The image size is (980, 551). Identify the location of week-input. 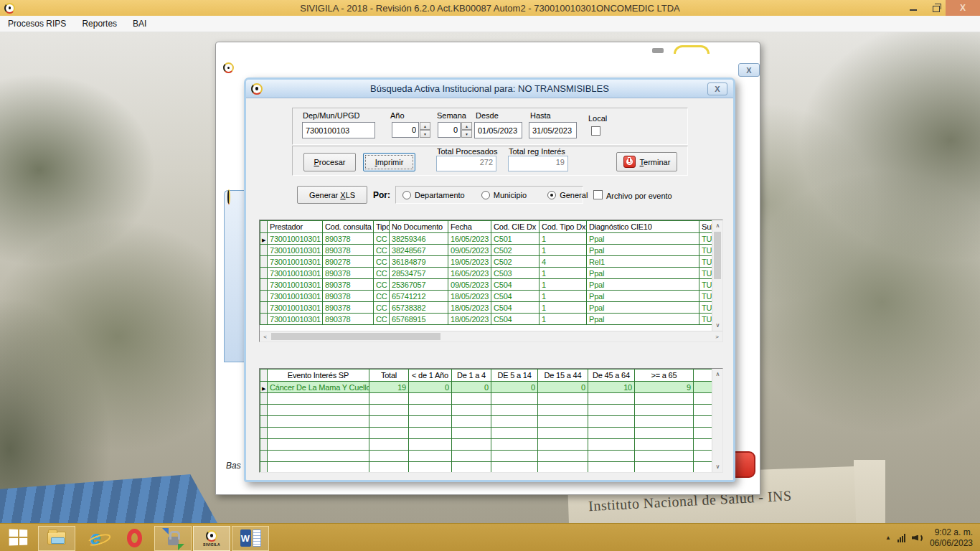
(449, 130).